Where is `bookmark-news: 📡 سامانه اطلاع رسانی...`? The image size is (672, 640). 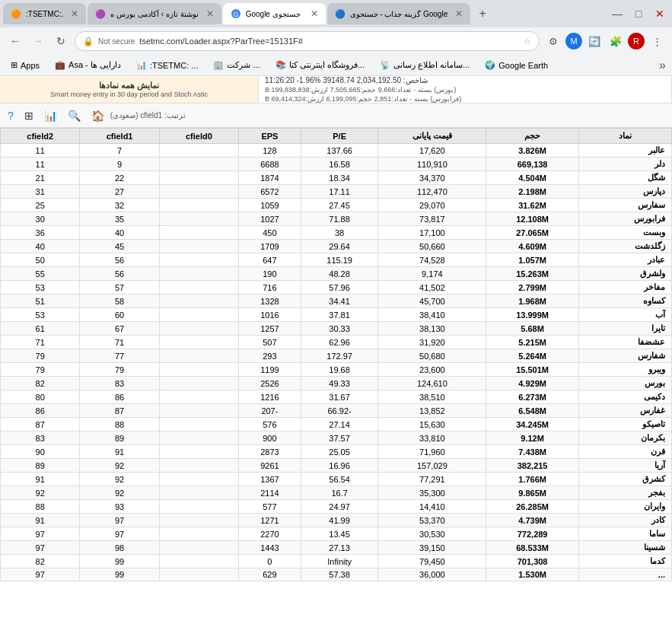 bookmark-news: 📡 سامانه اطلاع رسانی... is located at coordinates (425, 65).